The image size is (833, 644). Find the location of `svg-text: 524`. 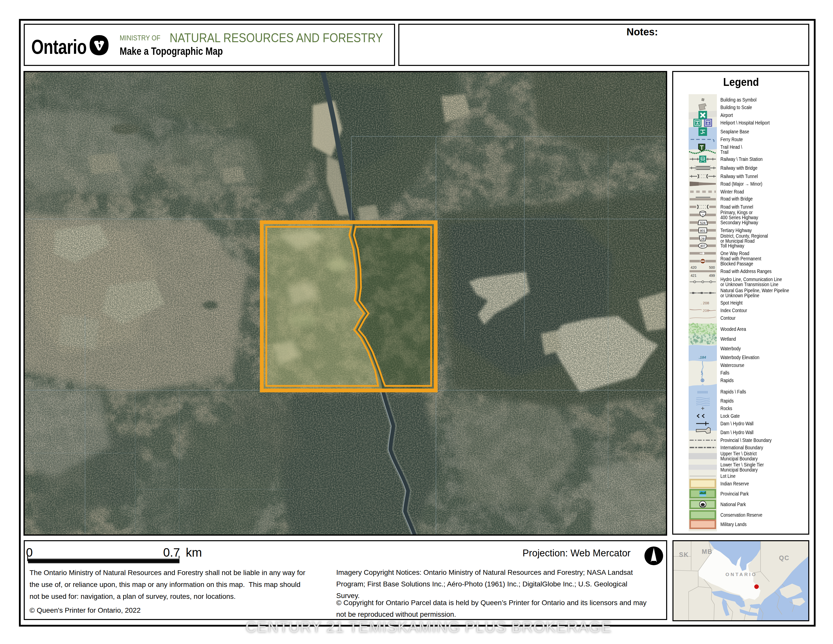

svg-text: 524 is located at coordinates (703, 223).